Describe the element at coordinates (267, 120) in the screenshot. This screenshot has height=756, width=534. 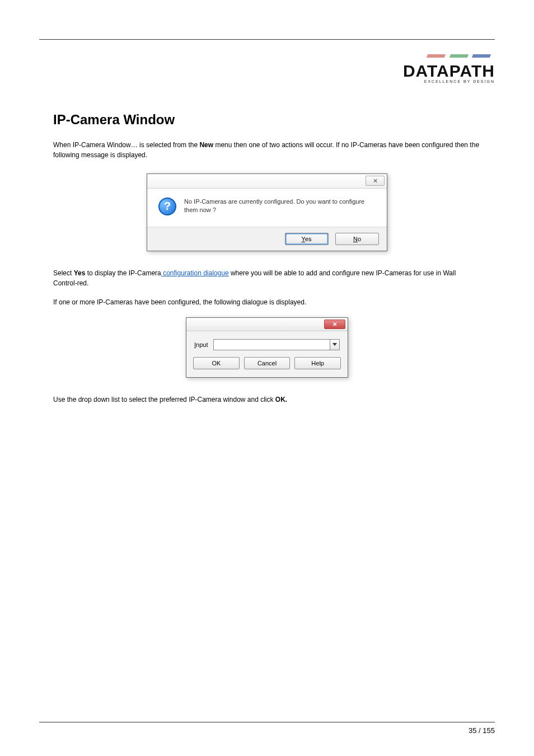
I see `page-title: IP-Camera Window` at that location.